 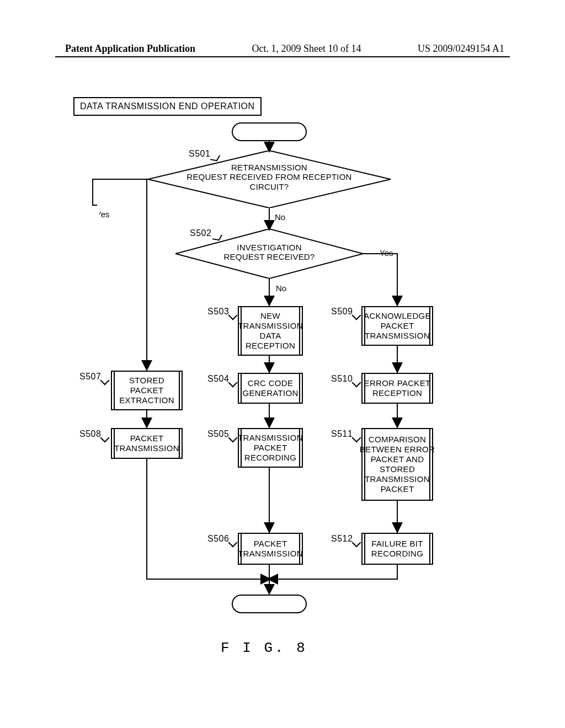 I want to click on process-s507-text: STORED PACKET EXTRACTION, so click(x=147, y=390).